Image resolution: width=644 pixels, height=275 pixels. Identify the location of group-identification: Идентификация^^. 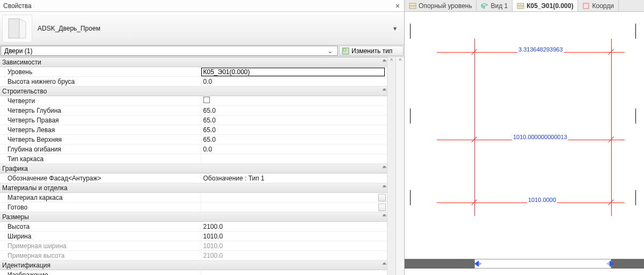
(193, 265).